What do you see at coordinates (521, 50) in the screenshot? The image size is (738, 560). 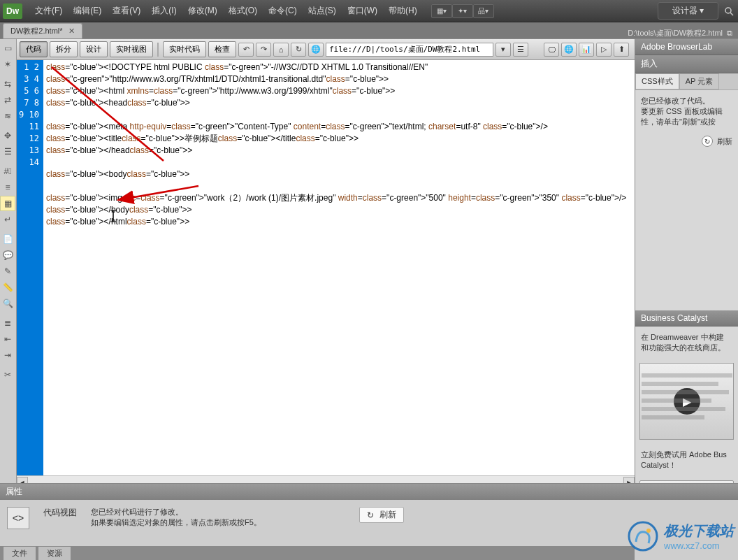 I see `options-icon: ☰` at bounding box center [521, 50].